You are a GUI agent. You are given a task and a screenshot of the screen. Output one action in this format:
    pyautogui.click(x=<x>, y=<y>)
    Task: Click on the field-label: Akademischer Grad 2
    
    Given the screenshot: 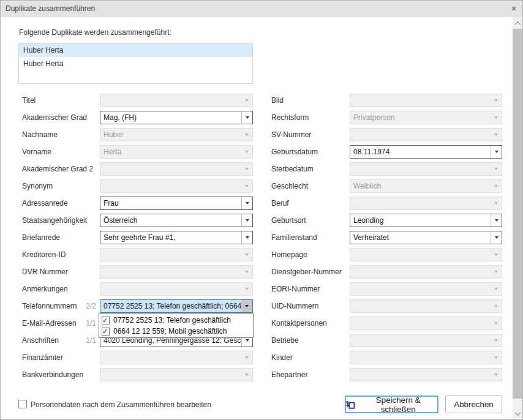 What is the action you would take?
    pyautogui.click(x=58, y=169)
    